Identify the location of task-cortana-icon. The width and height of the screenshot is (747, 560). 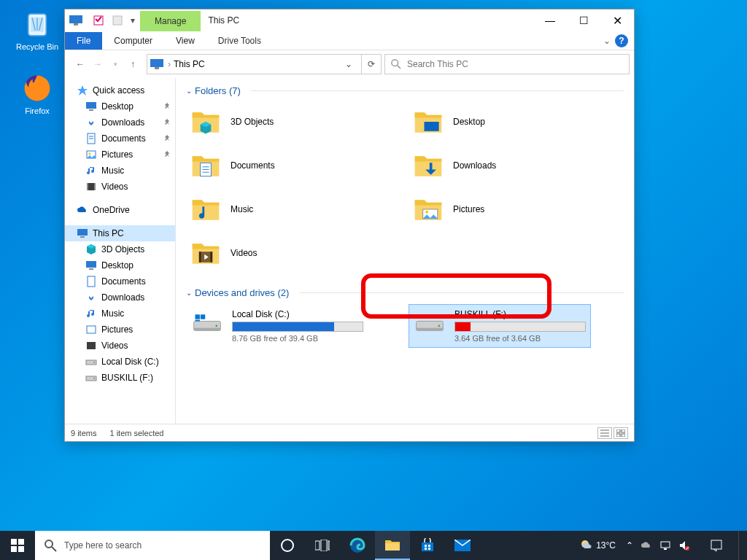
(287, 545).